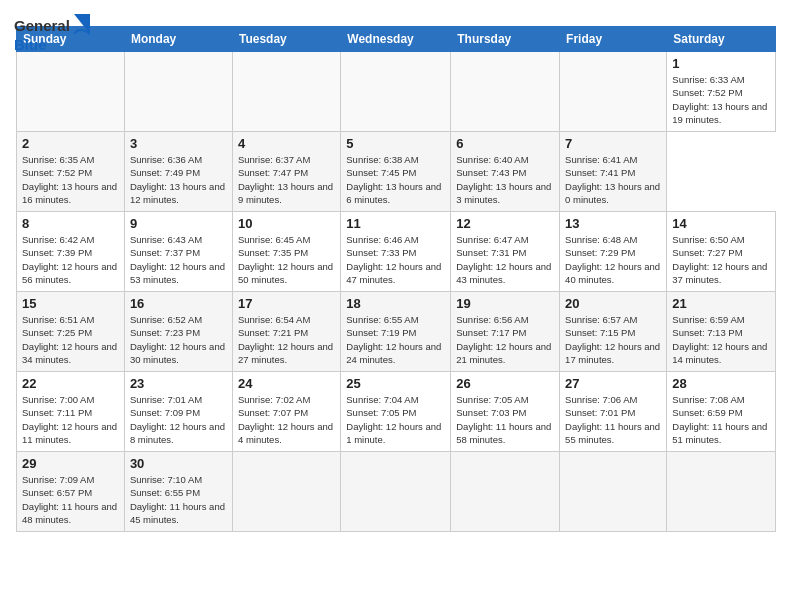 This screenshot has width=792, height=612. I want to click on day-number: 7, so click(613, 144).